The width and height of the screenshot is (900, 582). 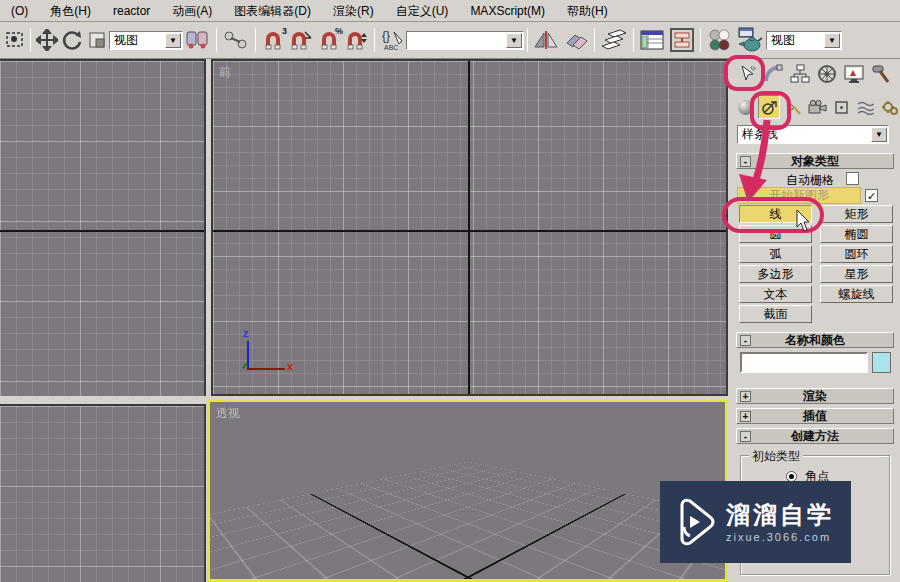 What do you see at coordinates (826, 74) in the screenshot?
I see `tab-motion` at bounding box center [826, 74].